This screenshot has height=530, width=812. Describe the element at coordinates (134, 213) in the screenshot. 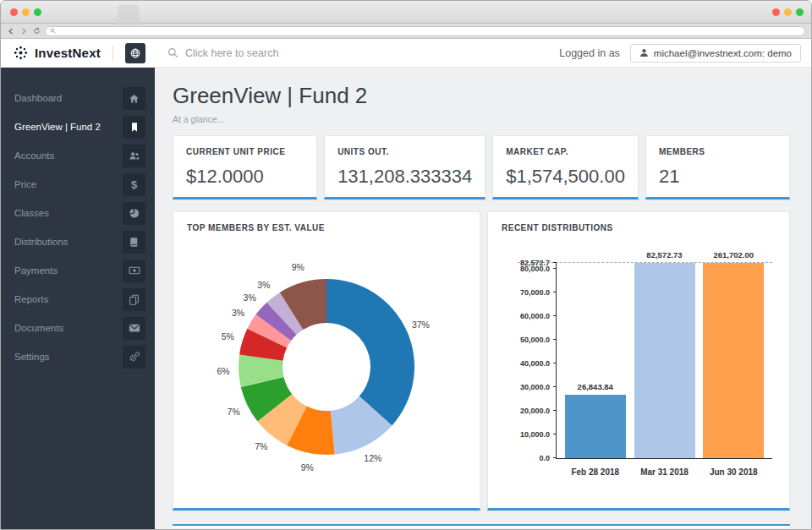

I see `pie-chart-icon` at that location.